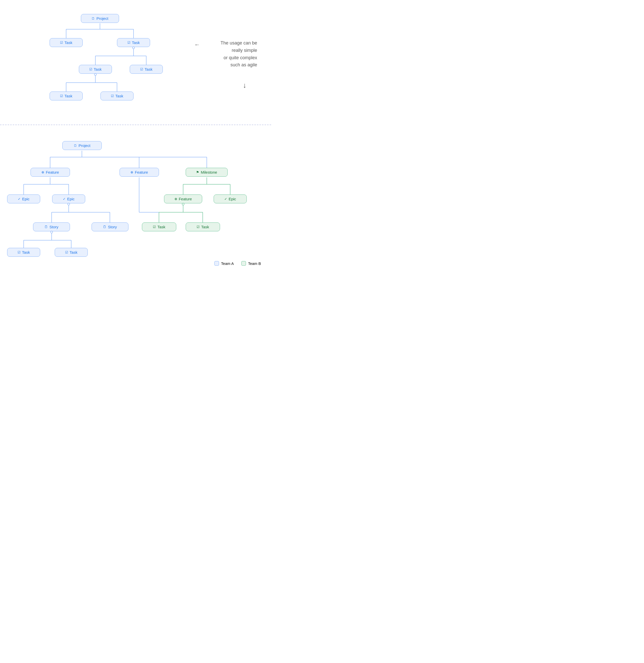  What do you see at coordinates (146, 69) in the screenshot?
I see `task-node-4: ☑ Task` at bounding box center [146, 69].